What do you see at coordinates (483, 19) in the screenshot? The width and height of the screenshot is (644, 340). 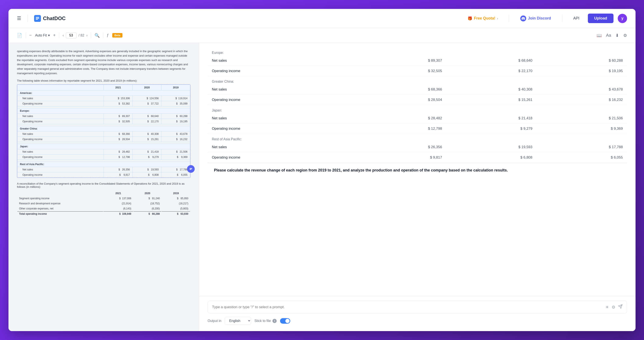 I see `free-quota-button: 🎁 Free Quota! ›` at bounding box center [483, 19].